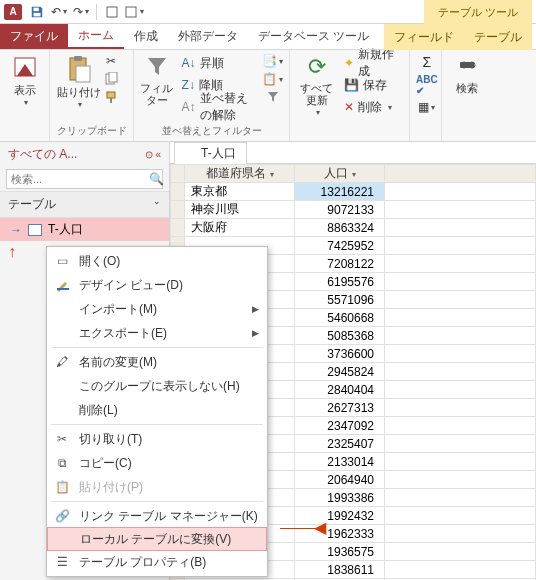  Describe the element at coordinates (340, 264) in the screenshot. I see `cell-pop: 7208122` at that location.